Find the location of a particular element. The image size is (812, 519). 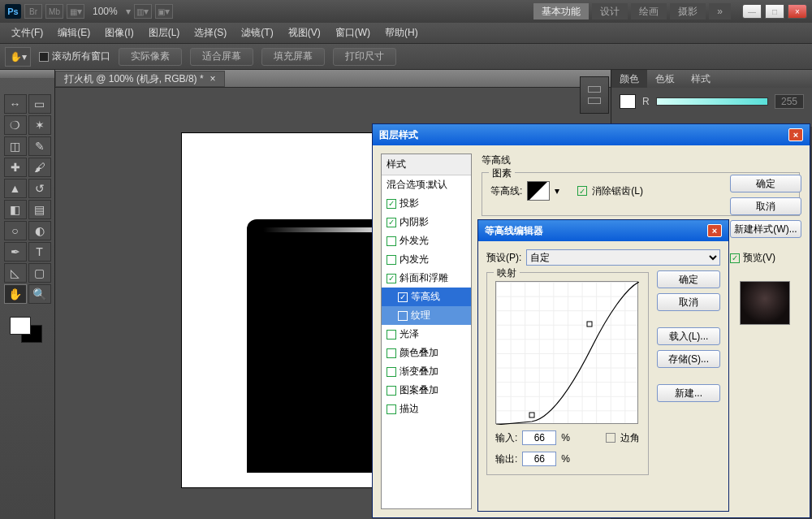

ce-load-button: 载入(L)... is located at coordinates (689, 336).